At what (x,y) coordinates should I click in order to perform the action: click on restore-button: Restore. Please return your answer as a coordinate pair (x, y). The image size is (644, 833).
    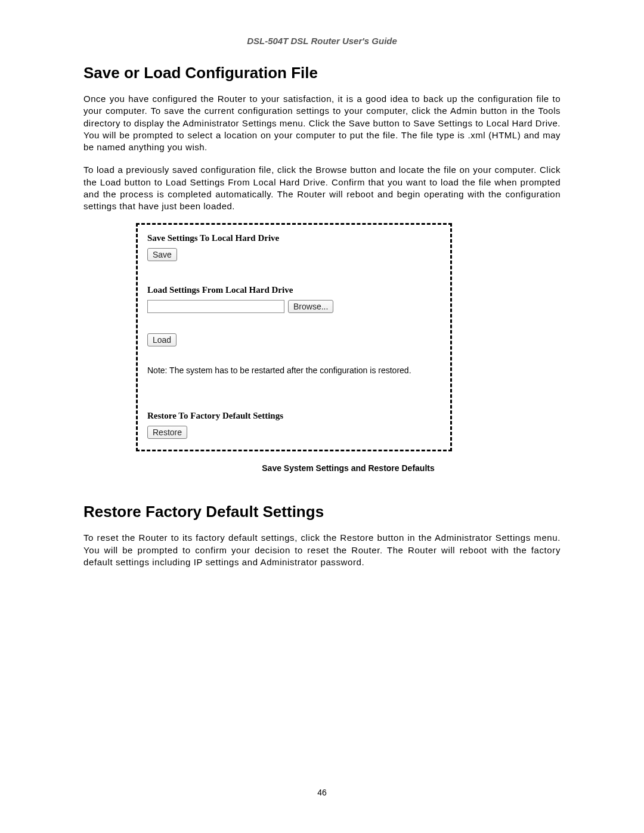
    Looking at the image, I should click on (167, 432).